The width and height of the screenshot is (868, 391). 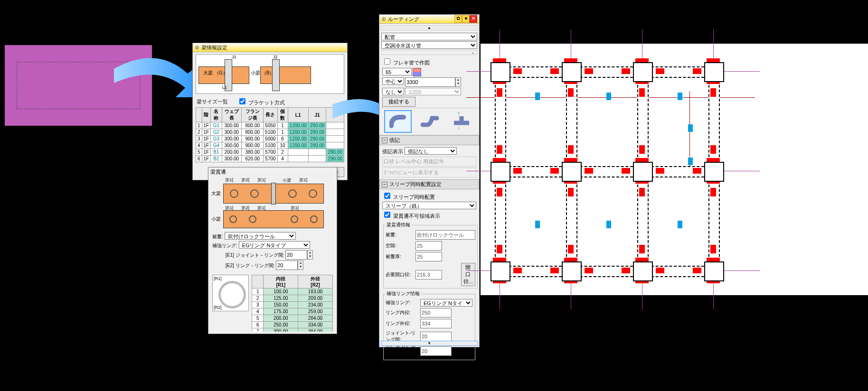 What do you see at coordinates (216, 73) in the screenshot?
I see `big-beam-label: 大梁 （G）` at bounding box center [216, 73].